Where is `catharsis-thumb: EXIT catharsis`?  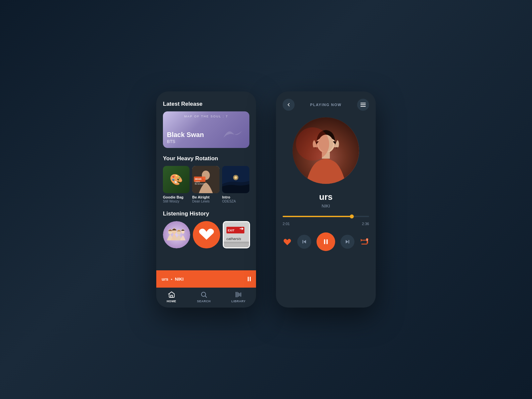
catharsis-thumb: EXIT catharsis is located at coordinates (236, 235).